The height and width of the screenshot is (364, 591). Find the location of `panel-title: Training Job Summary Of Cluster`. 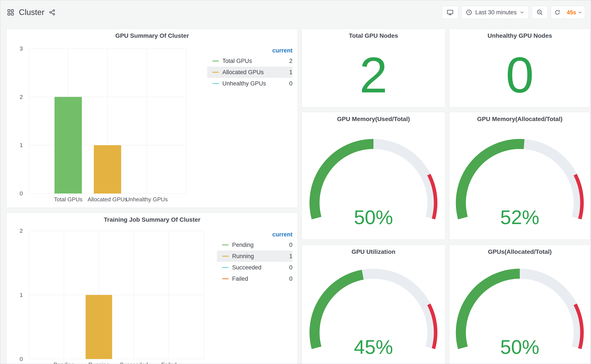

panel-title: Training Job Summary Of Cluster is located at coordinates (152, 220).